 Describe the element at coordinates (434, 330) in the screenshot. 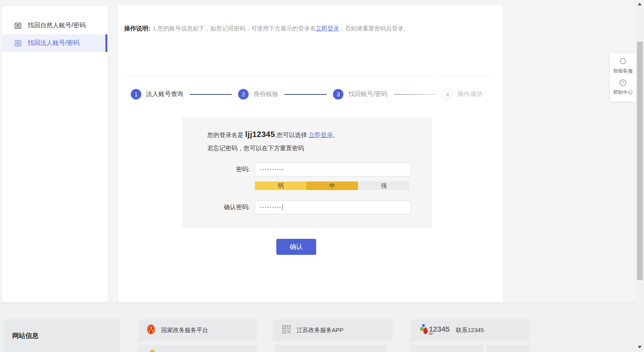

I see `hotline-12345-logo: 12345` at that location.